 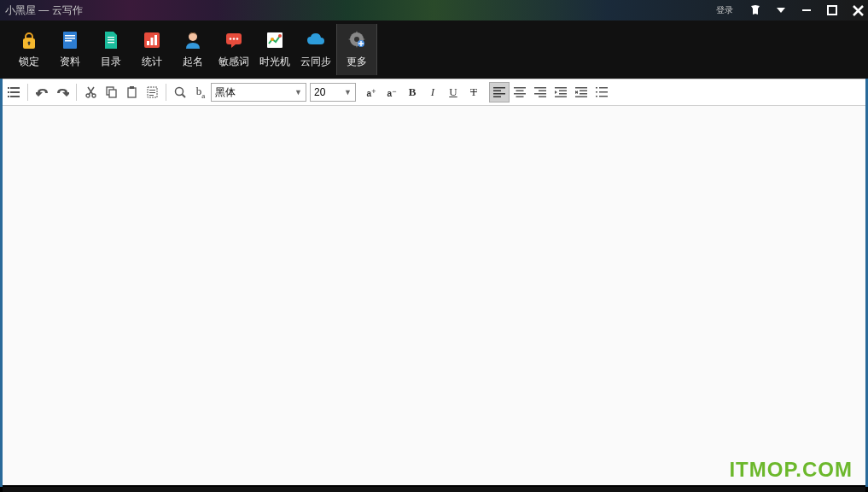 What do you see at coordinates (434, 92) in the screenshot?
I see `edit-toolbar: ba 黑体 ▼ 20 ▼ a+ a− B I U T` at bounding box center [434, 92].